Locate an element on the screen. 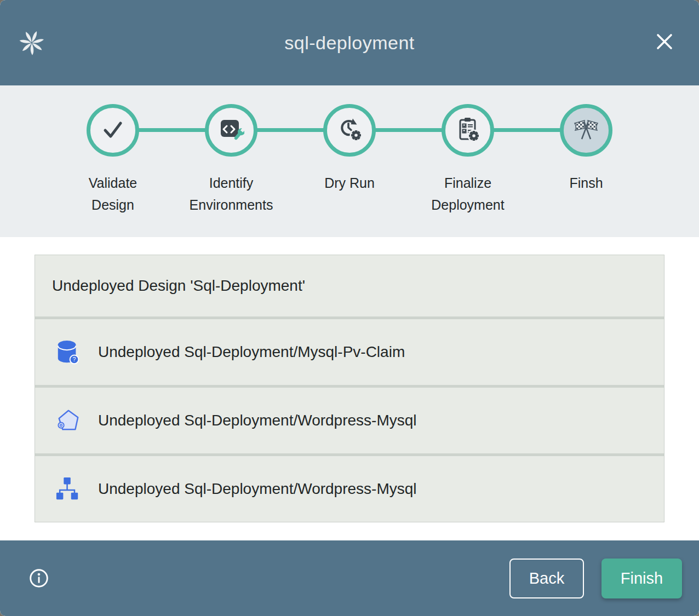 This screenshot has height=616, width=699. result-row-wordpress-mysql-tree: Undeployed Sql-Deployment/Wordpress-Mysq… is located at coordinates (350, 489).